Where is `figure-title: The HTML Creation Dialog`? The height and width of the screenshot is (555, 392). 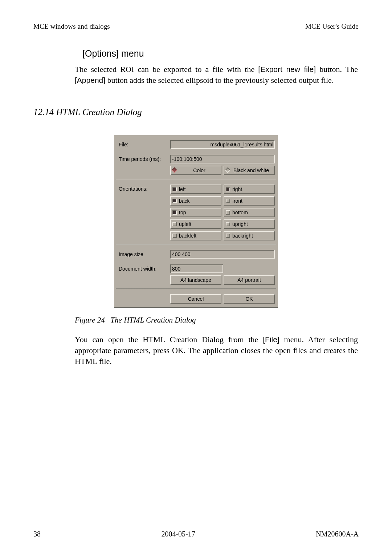
figure-title: The HTML Creation Dialog is located at coordinates (153, 320).